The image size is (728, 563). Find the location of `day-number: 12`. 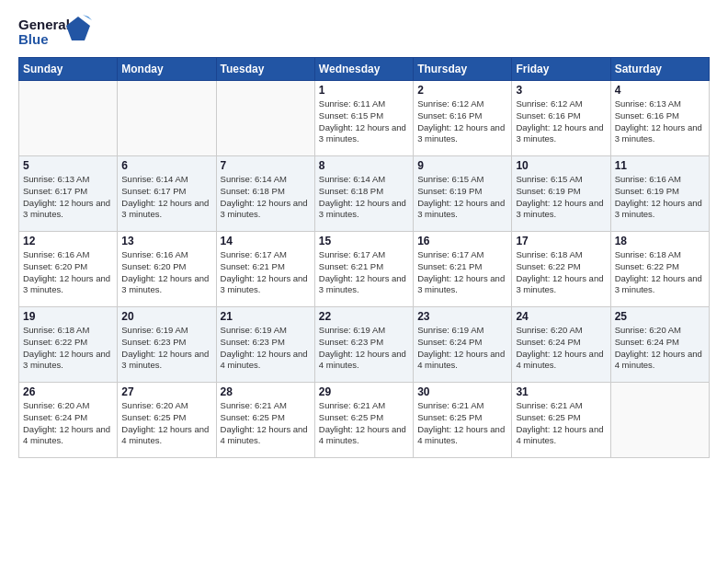

day-number: 12 is located at coordinates (68, 241).